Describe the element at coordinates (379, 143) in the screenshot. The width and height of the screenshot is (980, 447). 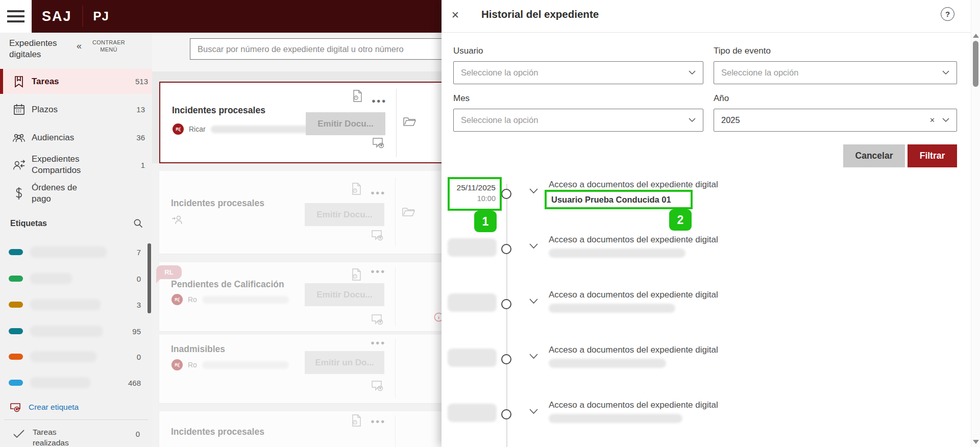
I see `note-add-icon` at that location.